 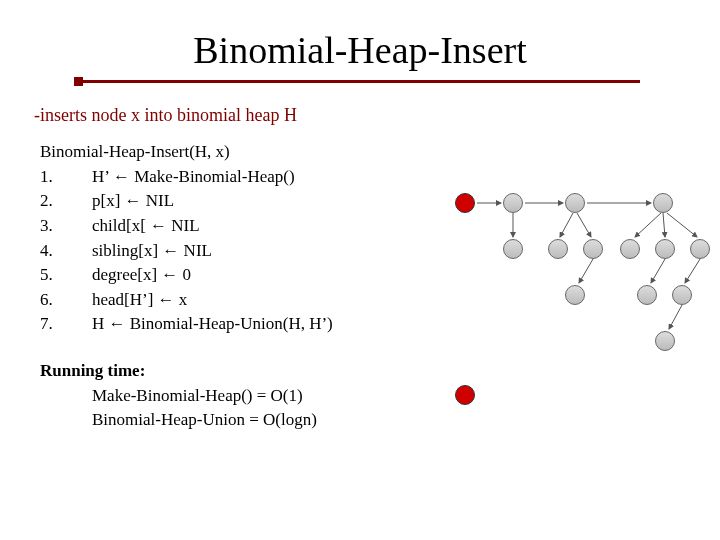 I want to click on step-num: 3., so click(x=66, y=226).